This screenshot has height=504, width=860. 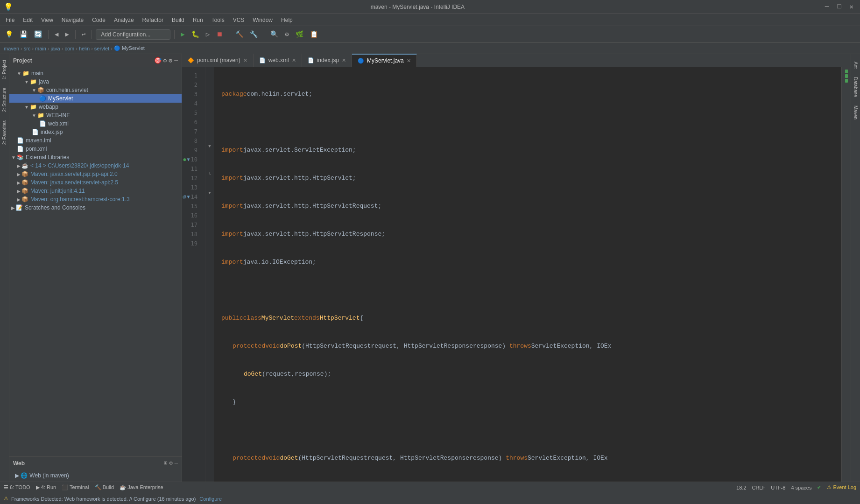 I want to click on tree-webapp-folder: ▼ 📁 webapp, so click(x=95, y=107).